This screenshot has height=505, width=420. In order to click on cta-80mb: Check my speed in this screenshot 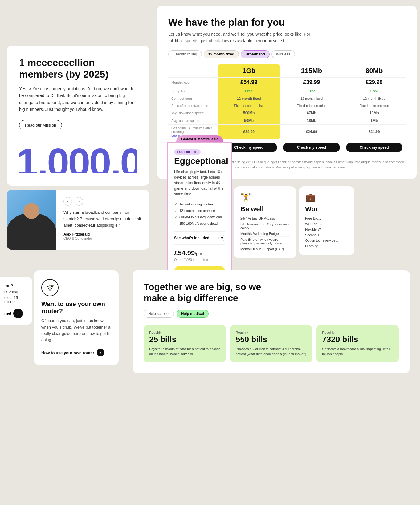, I will do `click(374, 147)`.